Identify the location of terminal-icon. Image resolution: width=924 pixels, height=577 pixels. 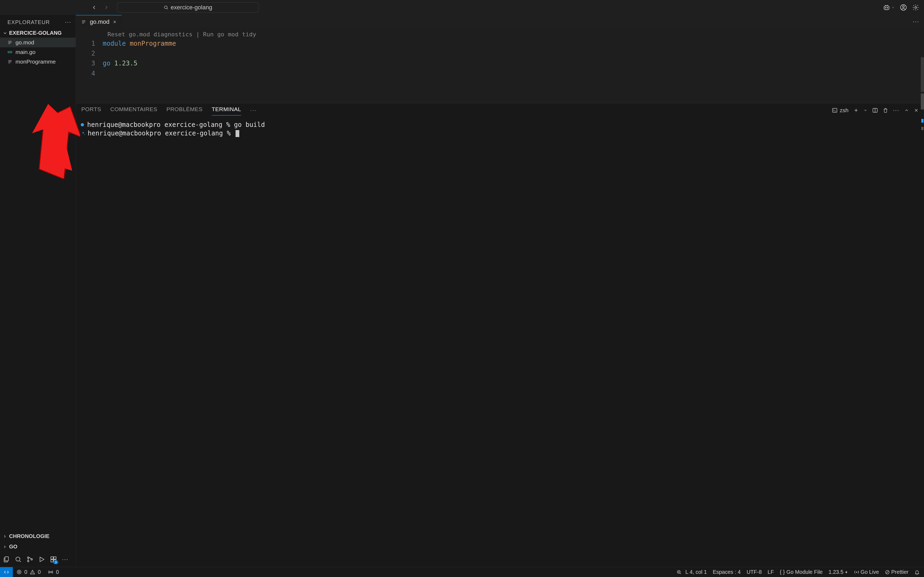
(835, 110).